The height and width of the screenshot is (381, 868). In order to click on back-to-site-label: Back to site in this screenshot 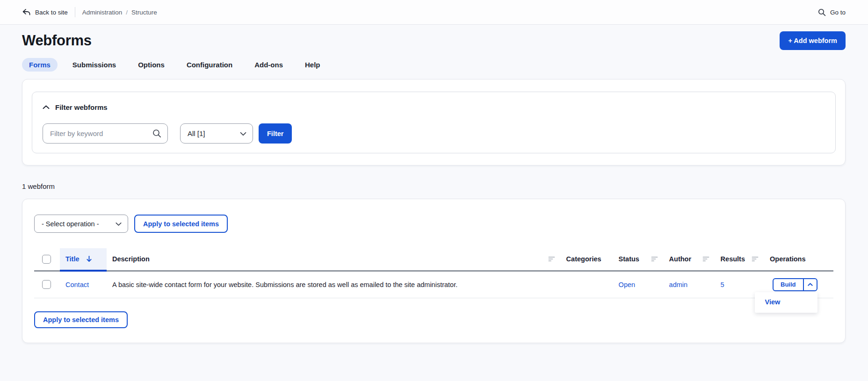, I will do `click(51, 12)`.